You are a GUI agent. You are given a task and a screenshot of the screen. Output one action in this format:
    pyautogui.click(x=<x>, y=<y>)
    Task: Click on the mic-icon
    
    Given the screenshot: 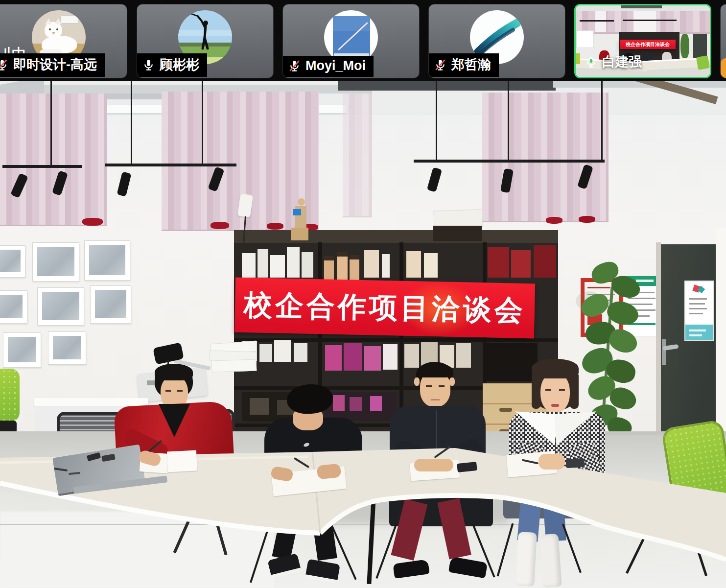 What is the action you would take?
    pyautogui.click(x=149, y=65)
    